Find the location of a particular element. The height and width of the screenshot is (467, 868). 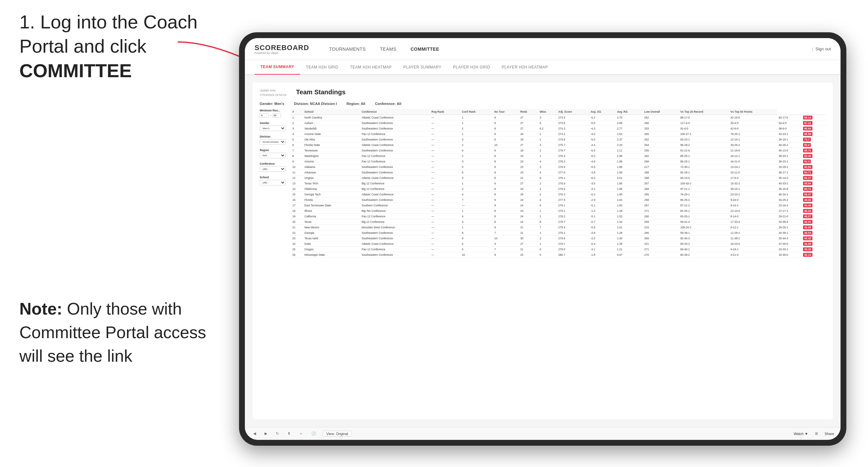

toolbar-bookmark: ＋ is located at coordinates (301, 434).